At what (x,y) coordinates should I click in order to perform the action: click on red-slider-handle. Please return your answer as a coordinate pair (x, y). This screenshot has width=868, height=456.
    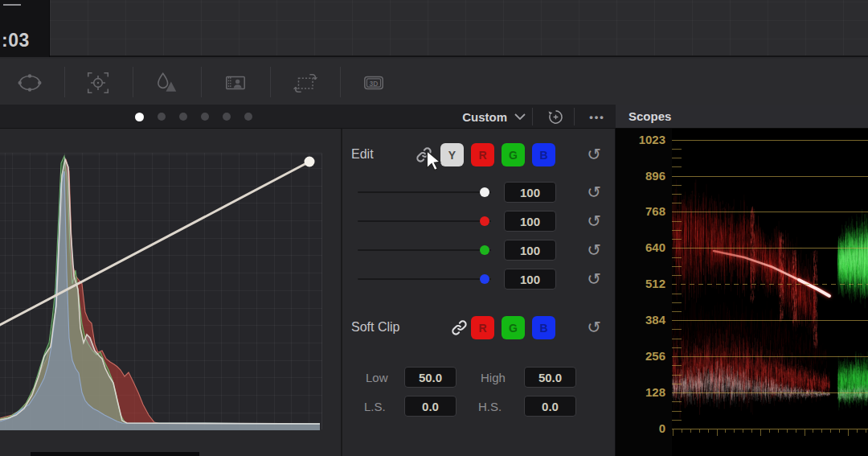
    Looking at the image, I should click on (485, 221).